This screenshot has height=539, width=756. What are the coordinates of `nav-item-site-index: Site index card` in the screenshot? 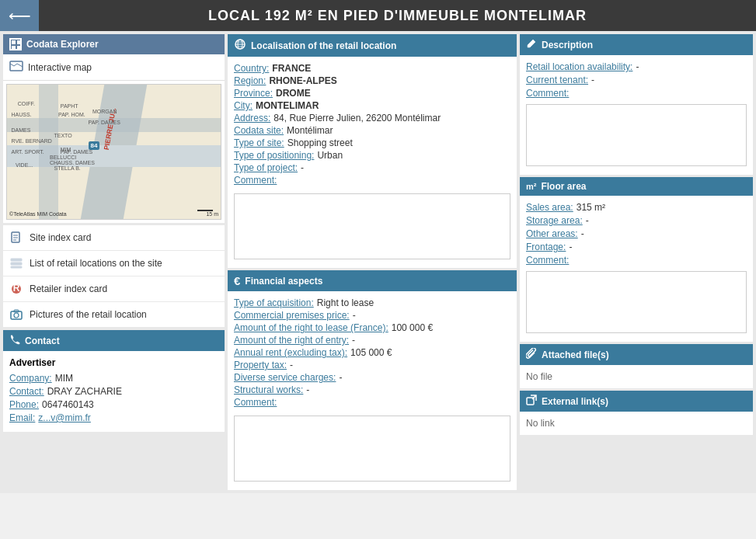 It's located at (113, 238).